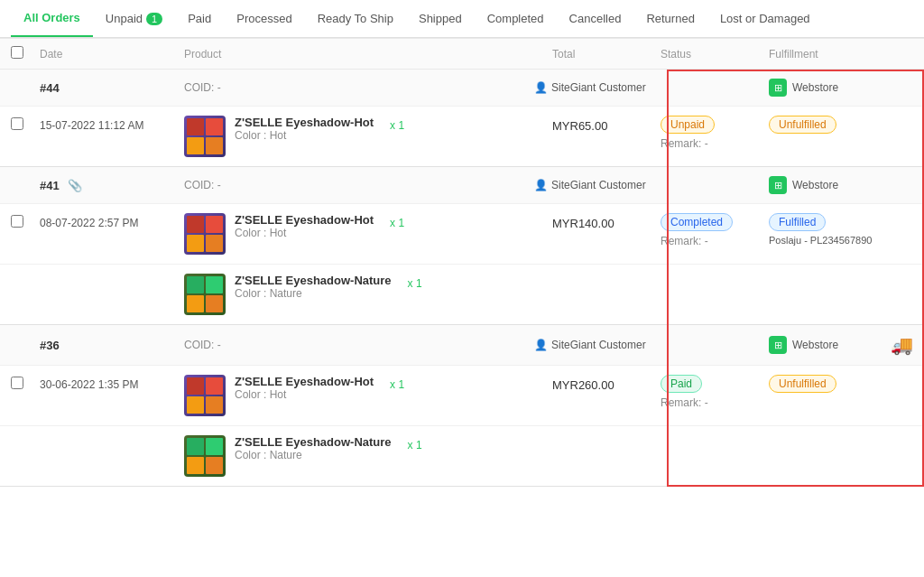 The width and height of the screenshot is (924, 577). Describe the element at coordinates (112, 221) in the screenshot. I see `order-date: 08-07-2022 2:57 PM` at that location.